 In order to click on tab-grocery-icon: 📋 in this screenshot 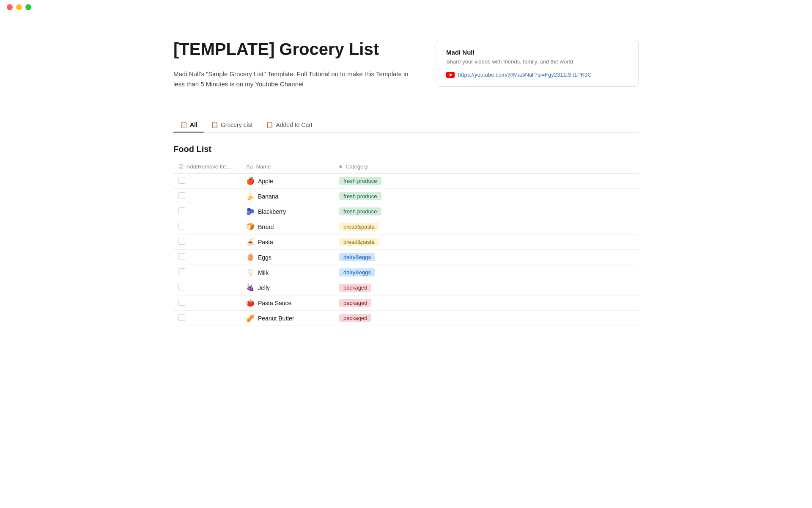, I will do `click(215, 125)`.